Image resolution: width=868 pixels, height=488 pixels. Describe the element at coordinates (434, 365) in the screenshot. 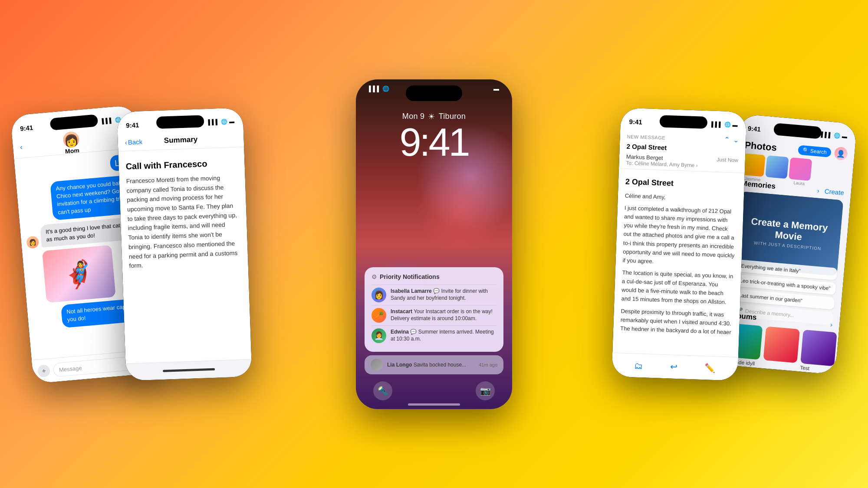

I see `bottom-notification: Lia Longo Savita bocked house... 41m ago` at that location.